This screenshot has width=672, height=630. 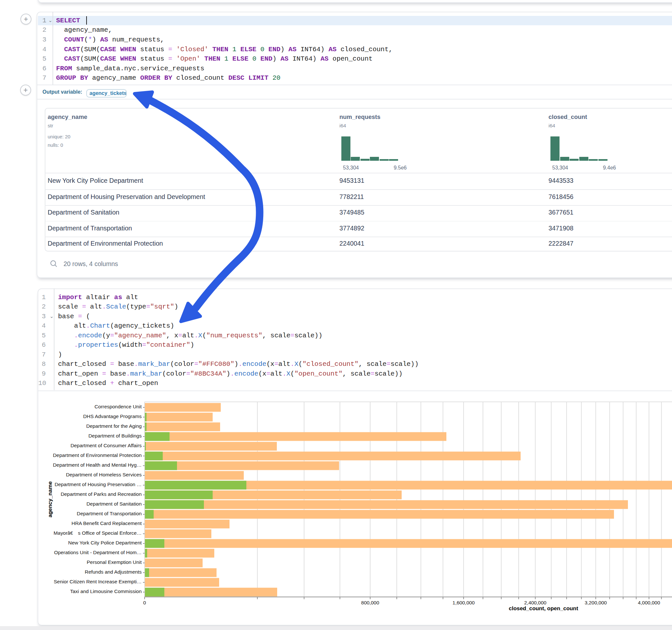 What do you see at coordinates (97, 533) in the screenshot?
I see `svg-text:Mayorâ€ s Office of Special En: Mayorâ€ s Office of Special Enforce…` at bounding box center [97, 533].